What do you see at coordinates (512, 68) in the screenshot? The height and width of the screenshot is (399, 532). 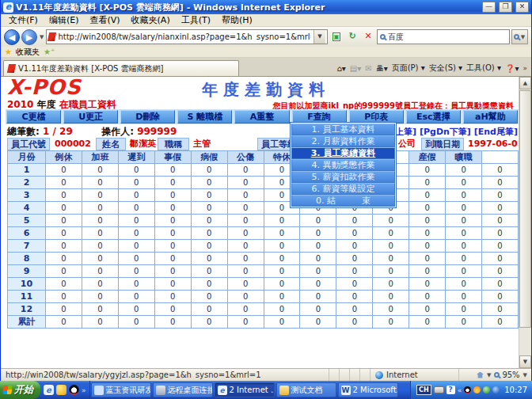 I see `help-icon: ❓▾` at bounding box center [512, 68].